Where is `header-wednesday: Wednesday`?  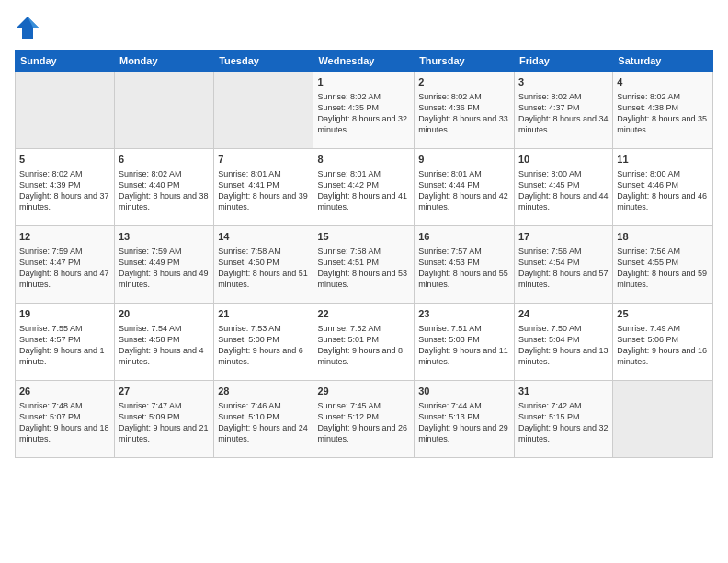
header-wednesday: Wednesday is located at coordinates (364, 61).